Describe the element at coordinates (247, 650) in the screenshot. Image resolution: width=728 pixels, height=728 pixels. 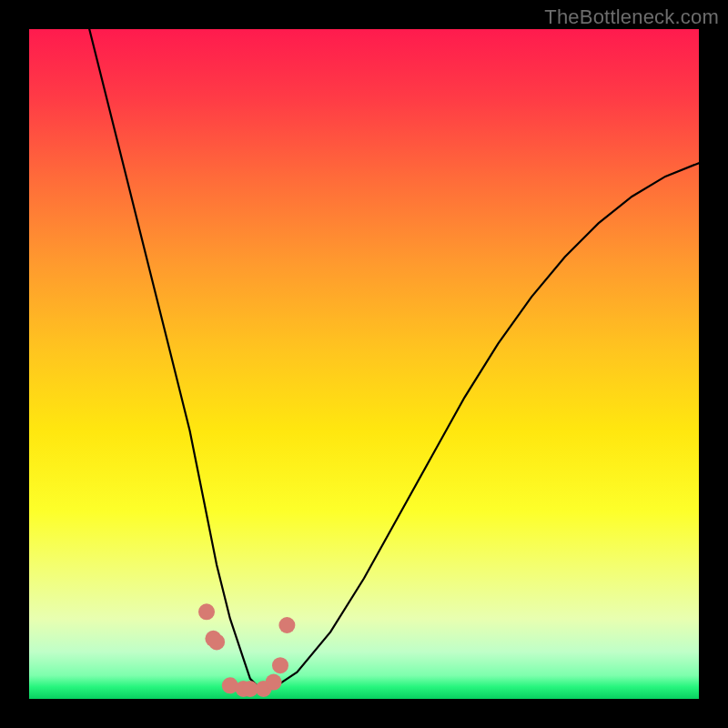
I see `marker-dots` at that location.